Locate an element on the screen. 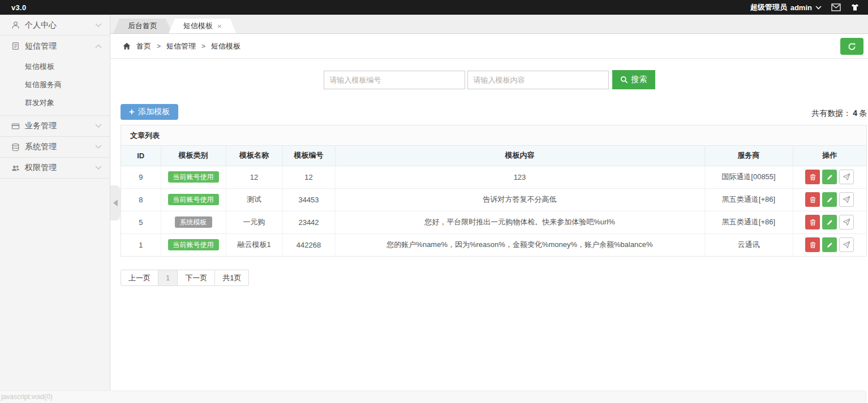 Image resolution: width=868 pixels, height=403 pixels. cell-name: 12 is located at coordinates (254, 177).